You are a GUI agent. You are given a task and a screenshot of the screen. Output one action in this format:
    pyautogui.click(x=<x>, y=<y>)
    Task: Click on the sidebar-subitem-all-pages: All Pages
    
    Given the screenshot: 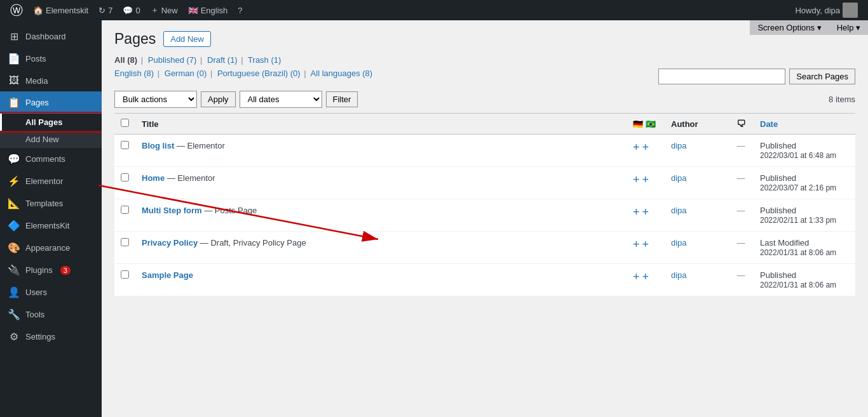 What is the action you would take?
    pyautogui.click(x=51, y=122)
    